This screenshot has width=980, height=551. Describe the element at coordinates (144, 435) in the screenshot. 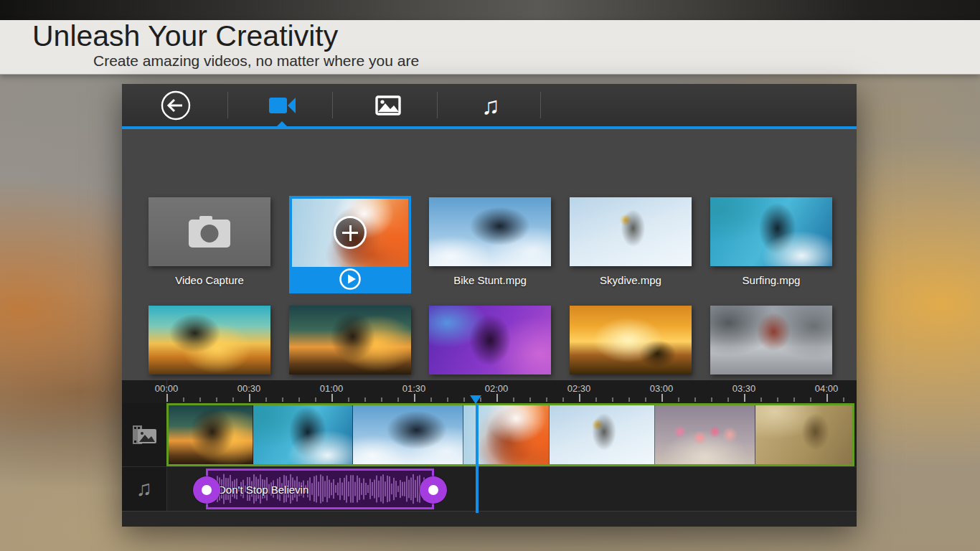

I see `film-photo-icon` at that location.